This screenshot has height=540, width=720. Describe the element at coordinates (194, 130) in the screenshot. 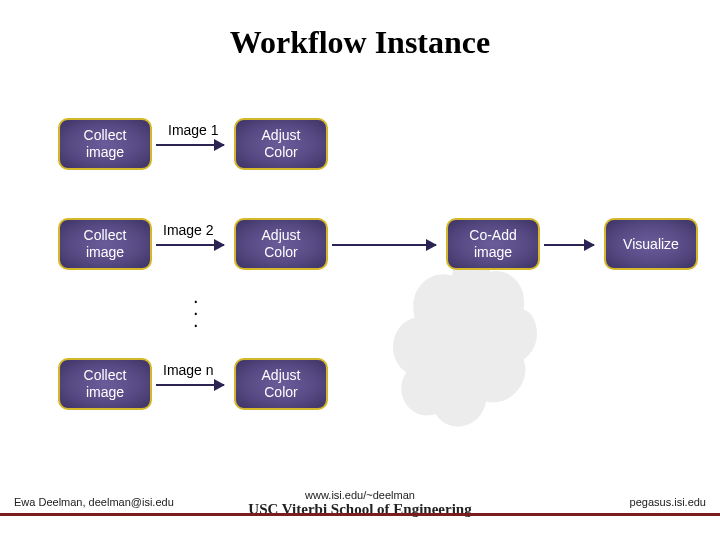

I see `label-image-1: Image 1` at that location.